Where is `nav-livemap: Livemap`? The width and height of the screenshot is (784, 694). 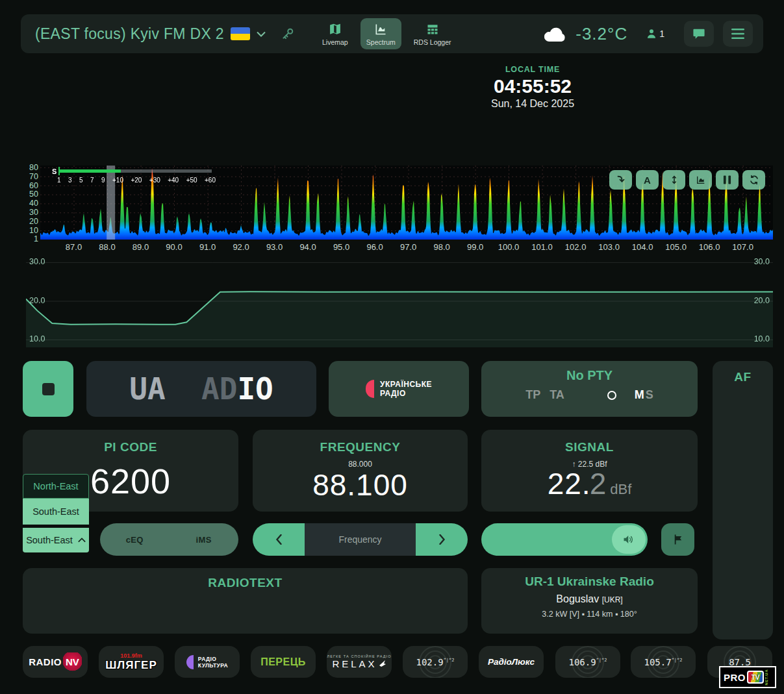 nav-livemap: Livemap is located at coordinates (335, 34).